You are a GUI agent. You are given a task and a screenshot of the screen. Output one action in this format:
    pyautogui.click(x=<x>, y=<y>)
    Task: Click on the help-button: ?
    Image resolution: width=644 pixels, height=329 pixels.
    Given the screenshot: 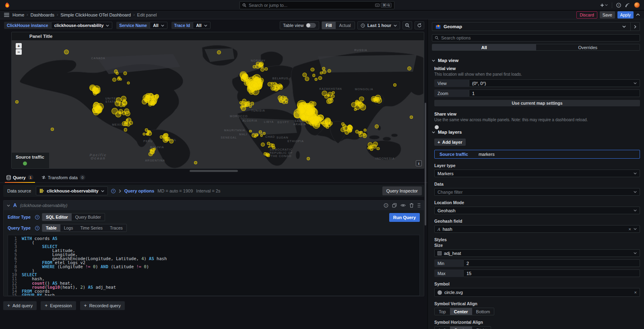 What is the action you would take?
    pyautogui.click(x=619, y=5)
    